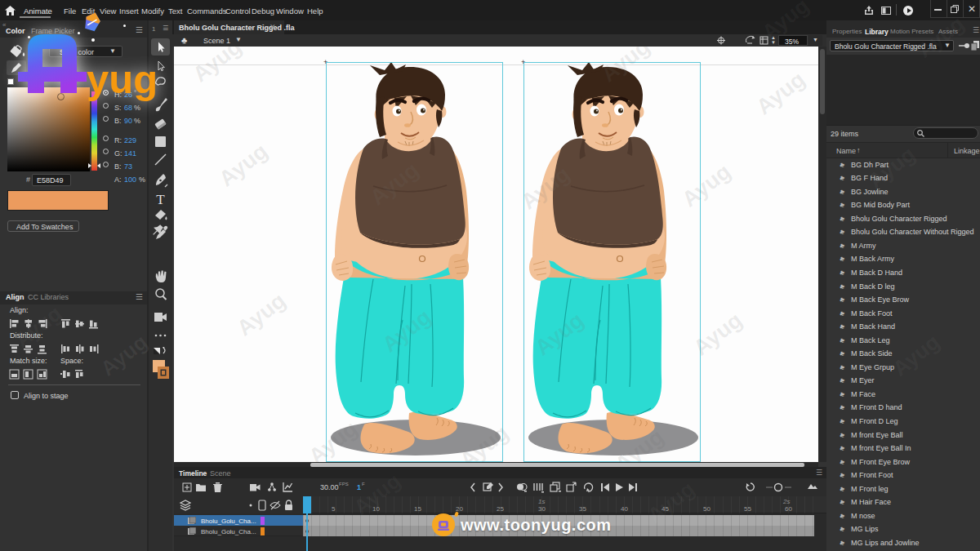 The height and width of the screenshot is (551, 980). I want to click on svg-text: yug, so click(122, 79).